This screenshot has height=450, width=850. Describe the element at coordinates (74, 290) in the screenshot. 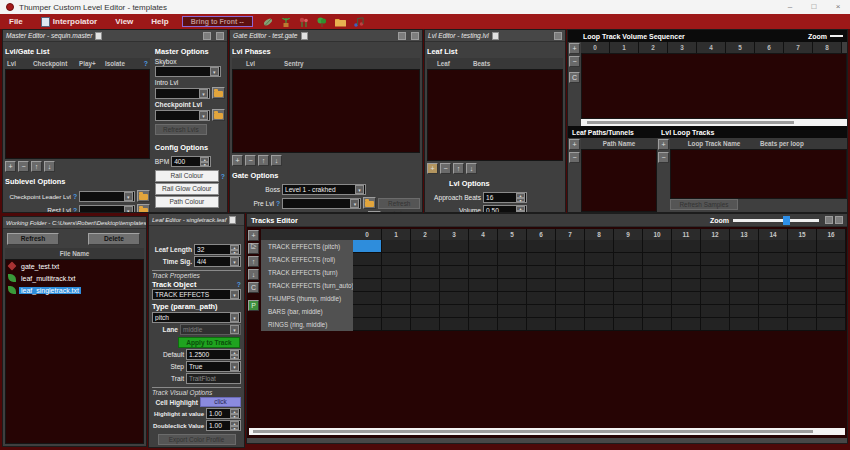

I see `file-list-item: leaf_singletrack.txt` at that location.